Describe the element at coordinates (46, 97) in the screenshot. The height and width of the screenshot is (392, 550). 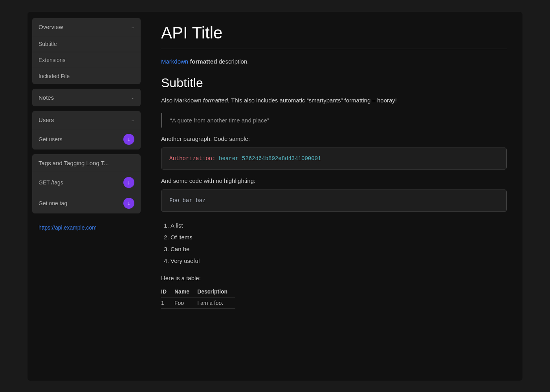
I see `sidebar-group-notes-label: Notes` at that location.